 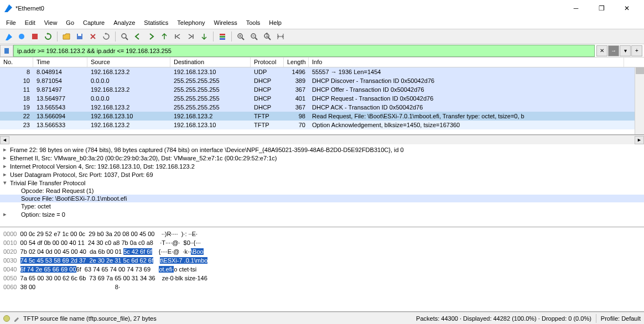 What do you see at coordinates (267, 36) in the screenshot?
I see `zoom-reset-icon: 1` at bounding box center [267, 36].